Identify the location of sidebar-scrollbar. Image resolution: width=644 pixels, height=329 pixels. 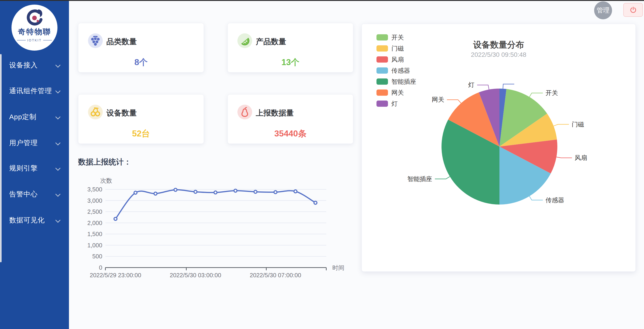
(1, 158).